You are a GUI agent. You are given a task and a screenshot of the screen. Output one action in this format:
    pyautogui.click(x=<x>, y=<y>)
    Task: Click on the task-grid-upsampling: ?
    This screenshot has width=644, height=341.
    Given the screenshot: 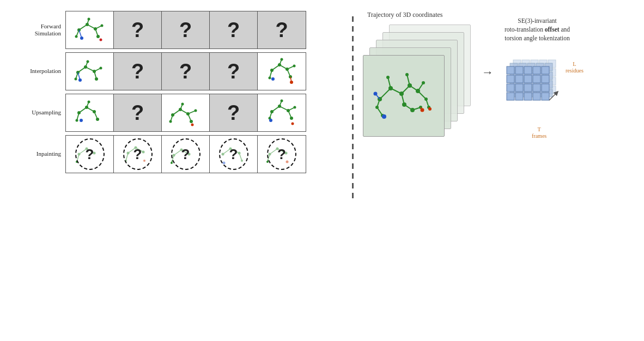 What is the action you would take?
    pyautogui.click(x=186, y=113)
    